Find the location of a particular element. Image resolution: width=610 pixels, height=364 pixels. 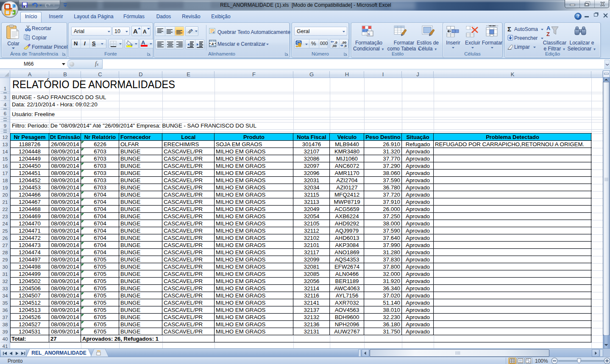

svg-text: 37.290 is located at coordinates (392, 166).